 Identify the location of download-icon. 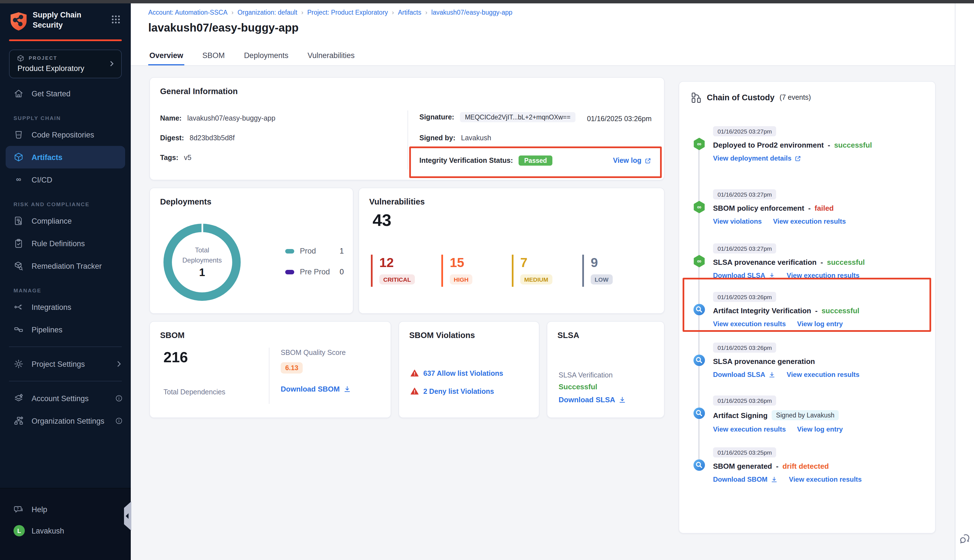
(347, 389).